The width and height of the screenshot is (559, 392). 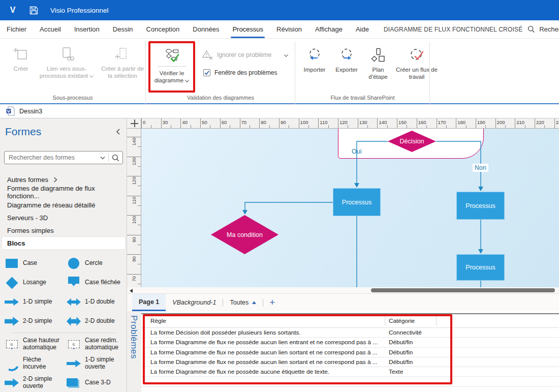 What do you see at coordinates (96, 382) in the screenshot?
I see `shape-item-case-3-d: Case 3-D` at bounding box center [96, 382].